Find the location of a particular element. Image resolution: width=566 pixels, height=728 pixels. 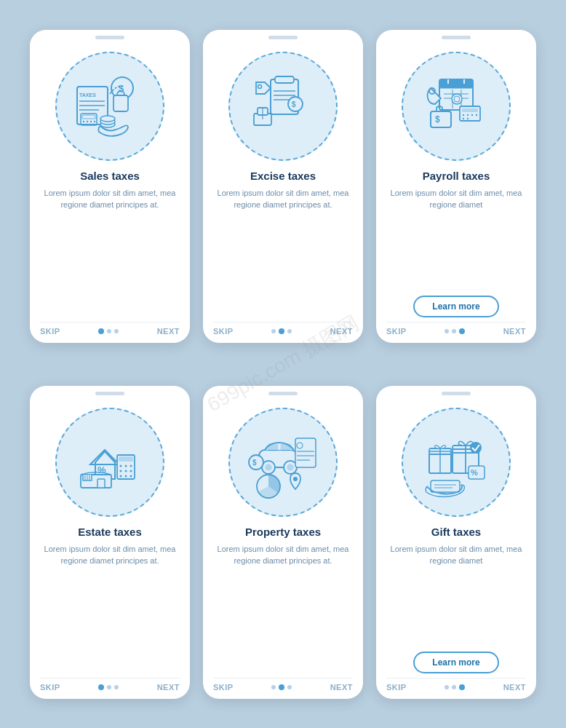

property-taxes-desc: Lorem ipsum dolor sit dim amet, mea regi… is located at coordinates (283, 607).